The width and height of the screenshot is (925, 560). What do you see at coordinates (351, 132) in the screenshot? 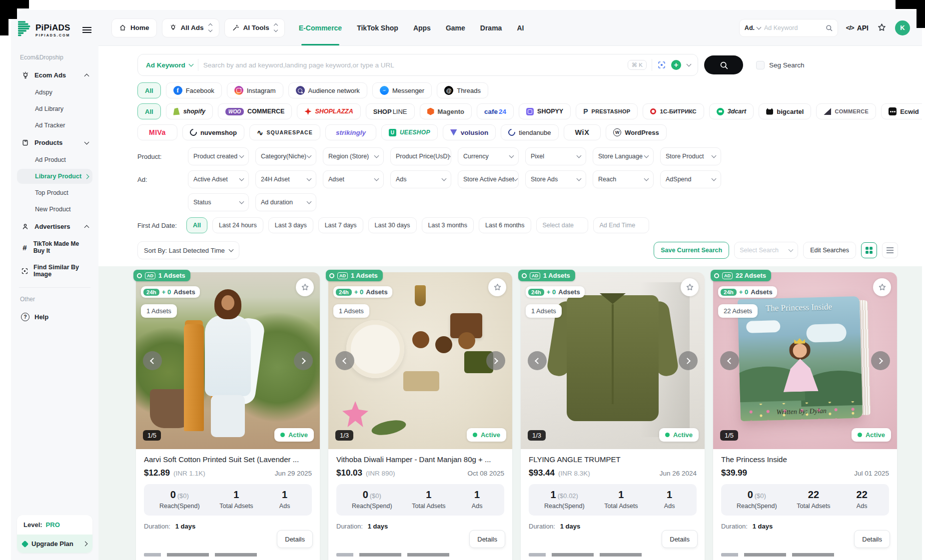
I see `store-chip-strikingly: strikingly` at bounding box center [351, 132].